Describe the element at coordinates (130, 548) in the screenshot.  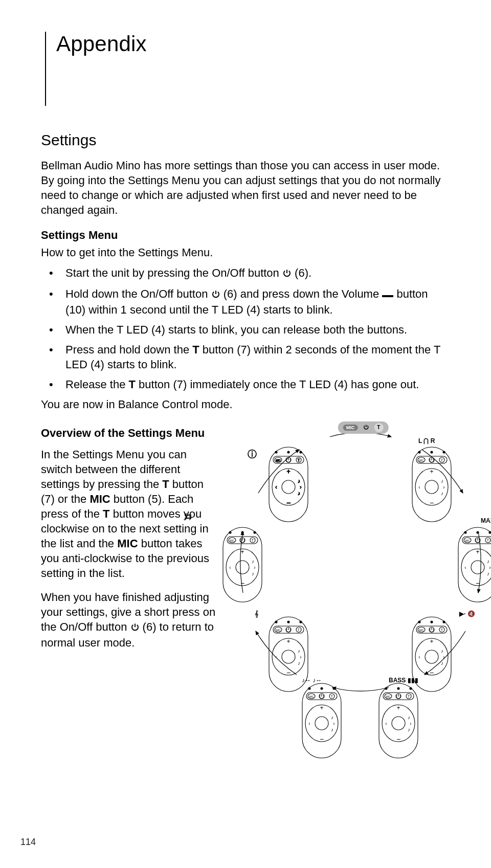
I see `overview-text-column: In the Settings Menu you can switch betw…` at that location.